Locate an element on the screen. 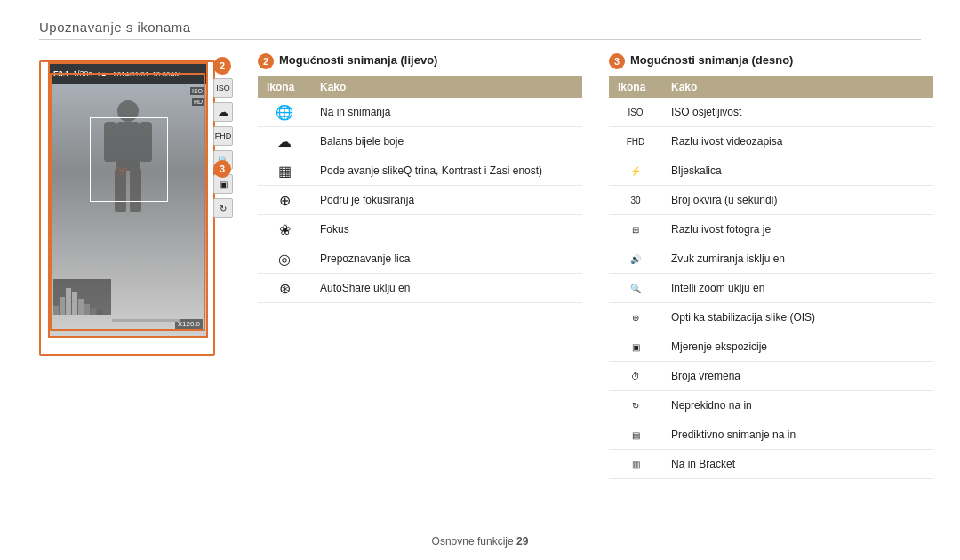 This screenshot has height=560, width=960. top-divider is located at coordinates (480, 39).